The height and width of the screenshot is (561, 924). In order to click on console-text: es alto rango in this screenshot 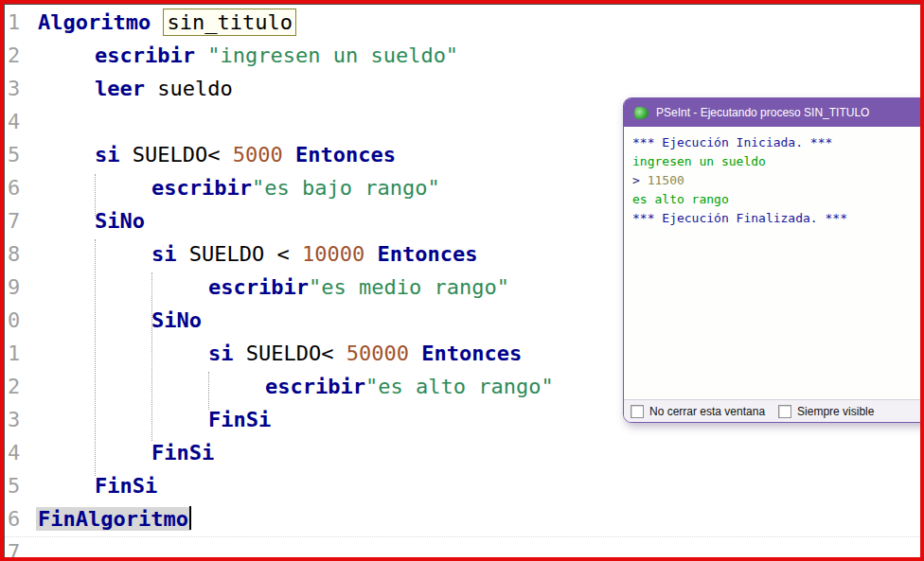, I will do `click(681, 199)`.